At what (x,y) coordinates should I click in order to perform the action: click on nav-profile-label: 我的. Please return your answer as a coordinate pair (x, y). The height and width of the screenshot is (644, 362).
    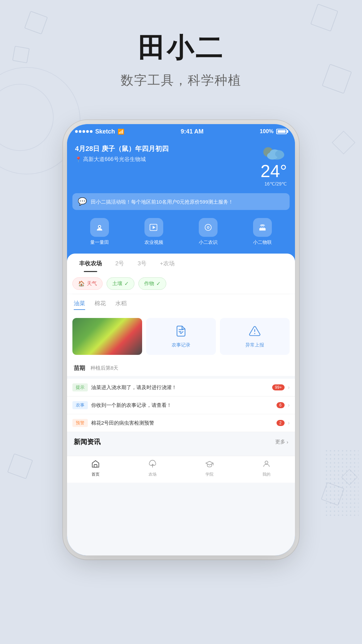
    Looking at the image, I should click on (266, 474).